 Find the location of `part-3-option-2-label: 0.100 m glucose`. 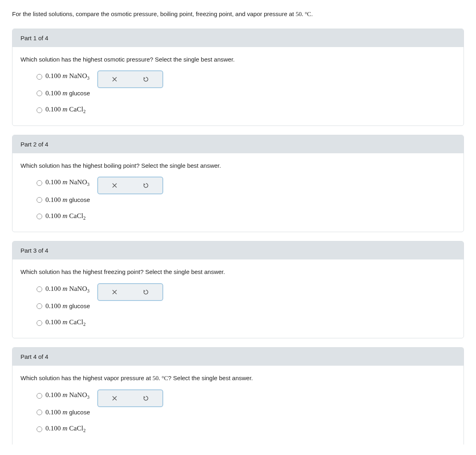

part-3-option-2-label: 0.100 m glucose is located at coordinates (68, 306).